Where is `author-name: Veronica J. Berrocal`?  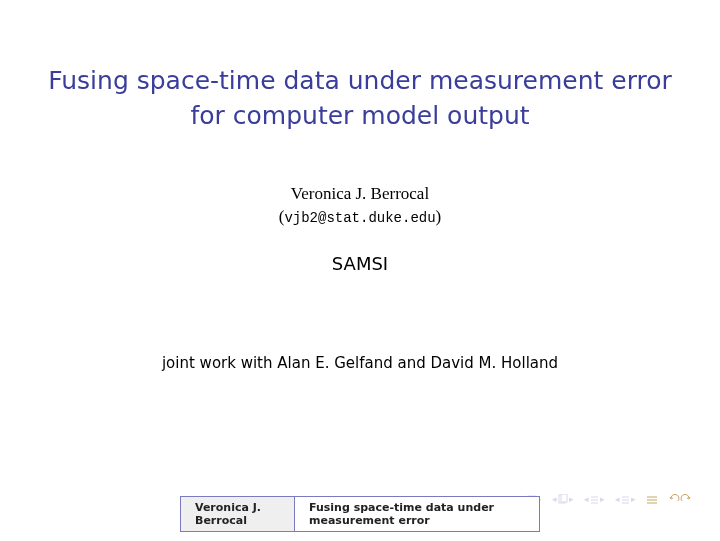 author-name: Veronica J. Berrocal is located at coordinates (360, 194).